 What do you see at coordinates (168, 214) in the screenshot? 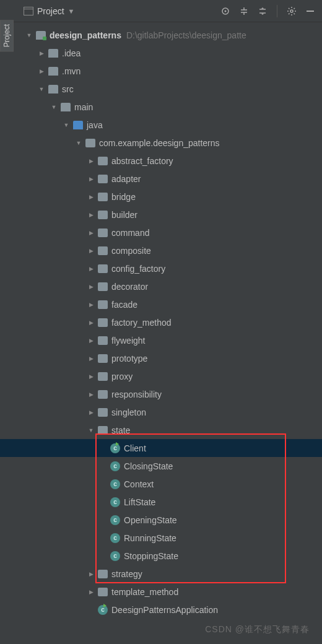
I see `tree-package: builder` at bounding box center [168, 214].